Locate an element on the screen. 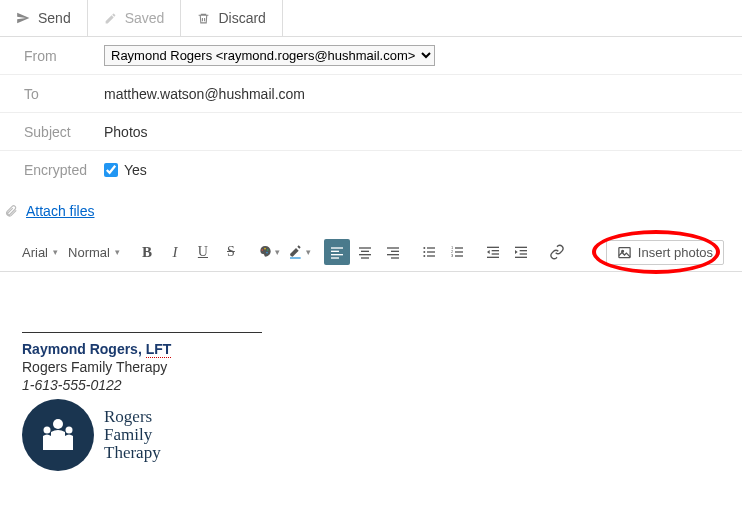 The width and height of the screenshot is (742, 519). encrypted-yes: Yes is located at coordinates (136, 170).